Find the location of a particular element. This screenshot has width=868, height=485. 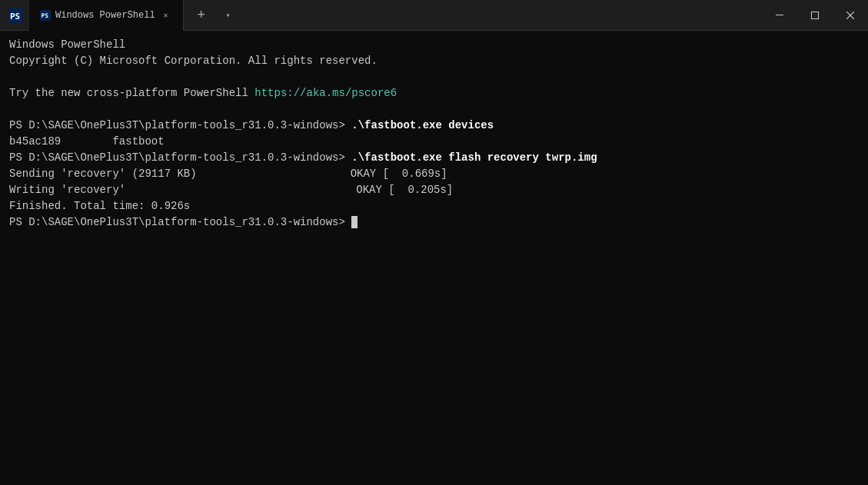

output-line-2: Copyright (C) Microsoft Corporation. All… is located at coordinates (434, 61).